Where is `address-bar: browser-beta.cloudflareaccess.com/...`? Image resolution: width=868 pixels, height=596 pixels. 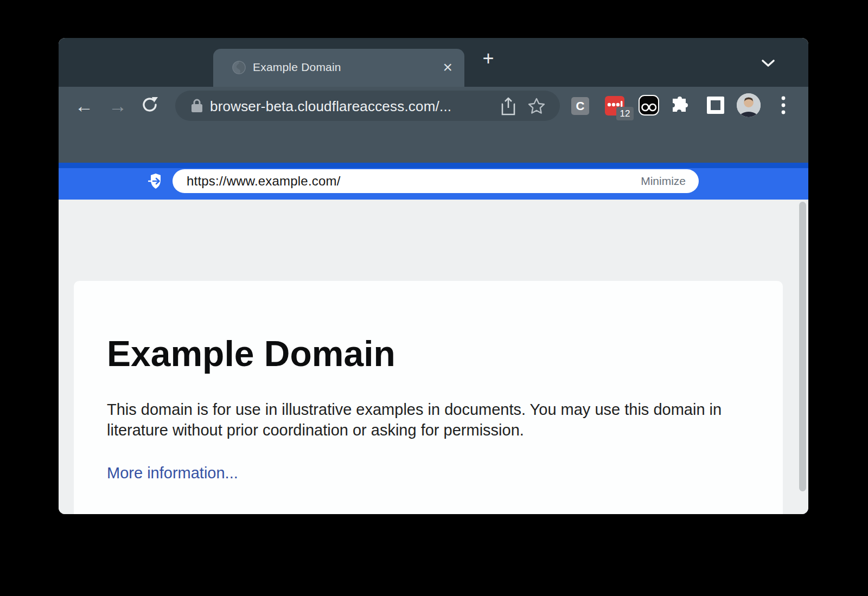
address-bar: browser-beta.cloudflareaccess.com/... is located at coordinates (368, 106).